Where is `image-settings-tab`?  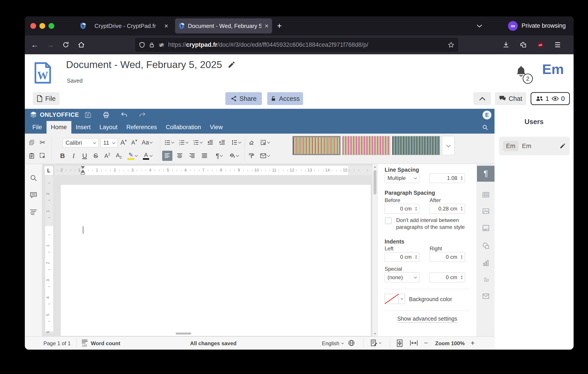
image-settings-tab is located at coordinates (486, 211).